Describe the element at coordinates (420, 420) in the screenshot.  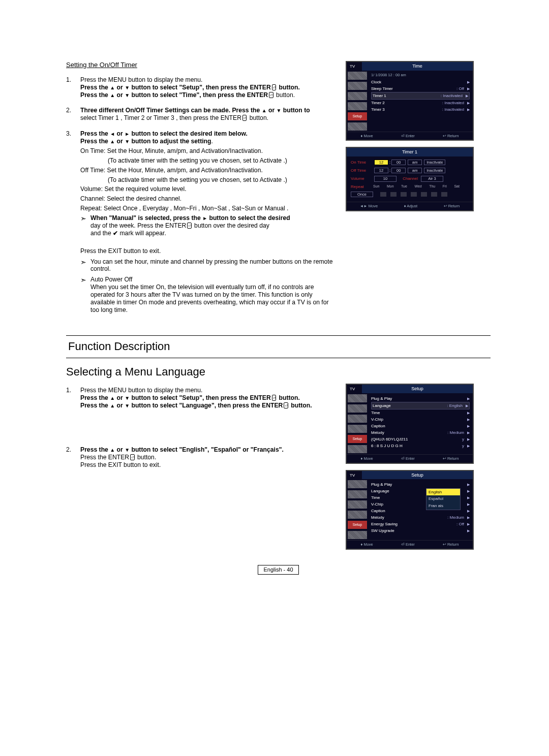
I see `osd-row: V-Chip▶` at that location.